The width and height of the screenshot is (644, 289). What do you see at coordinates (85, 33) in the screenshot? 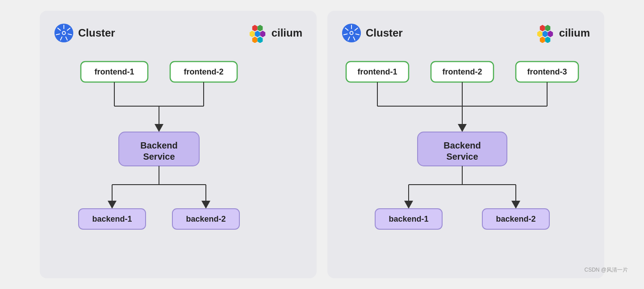
I see `cluster-label-left: Cluster` at bounding box center [85, 33].